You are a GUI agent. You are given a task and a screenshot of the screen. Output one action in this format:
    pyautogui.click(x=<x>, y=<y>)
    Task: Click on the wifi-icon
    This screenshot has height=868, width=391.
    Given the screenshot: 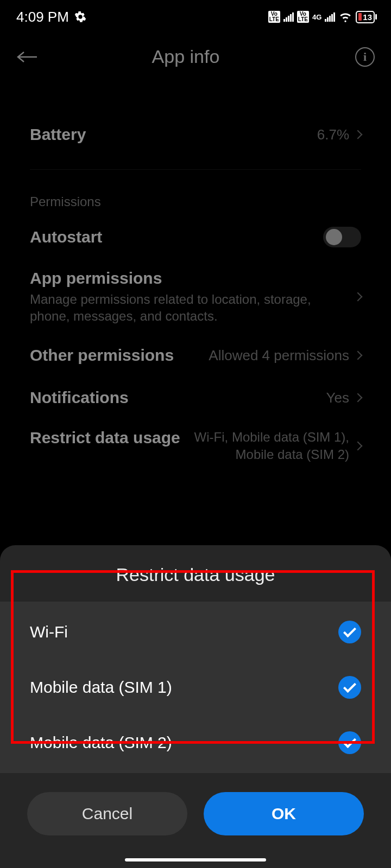 What is the action you would take?
    pyautogui.click(x=345, y=17)
    